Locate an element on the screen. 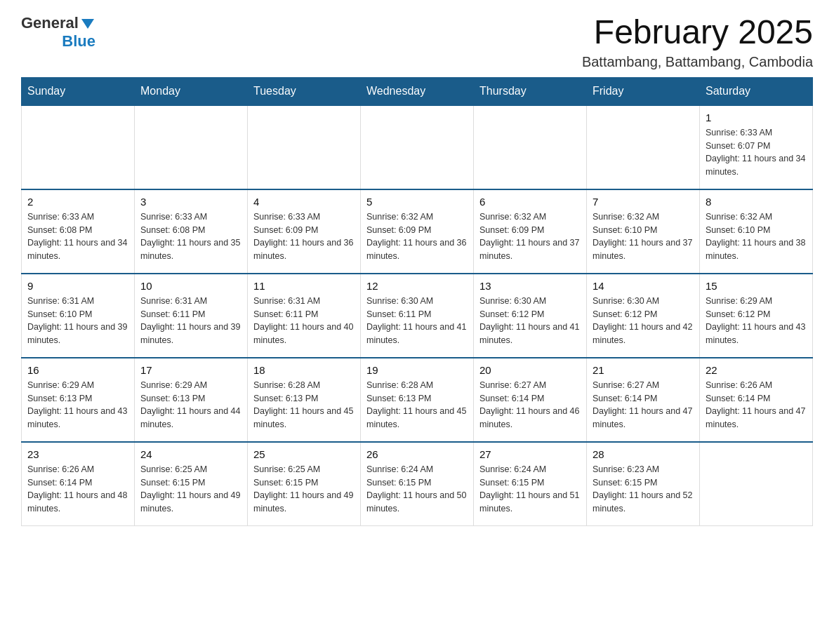 The image size is (834, 644). calendar-cell: 20Sunrise: 6:27 AM Sunset: 6:14 PM Dayli… is located at coordinates (531, 400).